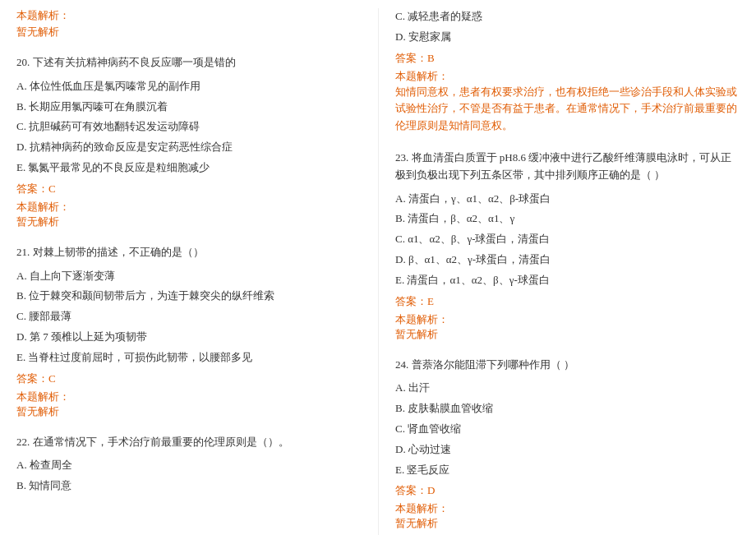  Describe the element at coordinates (189, 276) in the screenshot. I see `q21-option-a: A. 自上向下逐渐变薄` at that location.